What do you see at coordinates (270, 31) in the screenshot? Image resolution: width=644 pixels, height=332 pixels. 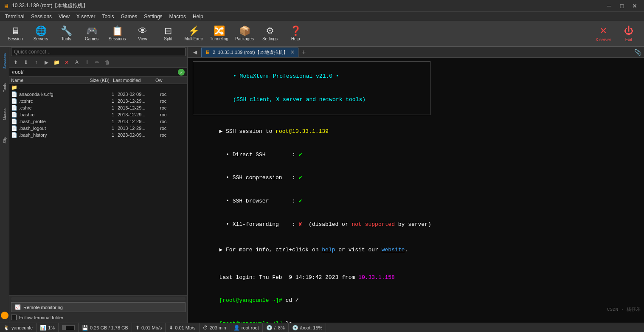 I see `settings-icon: ⚙` at bounding box center [270, 31].